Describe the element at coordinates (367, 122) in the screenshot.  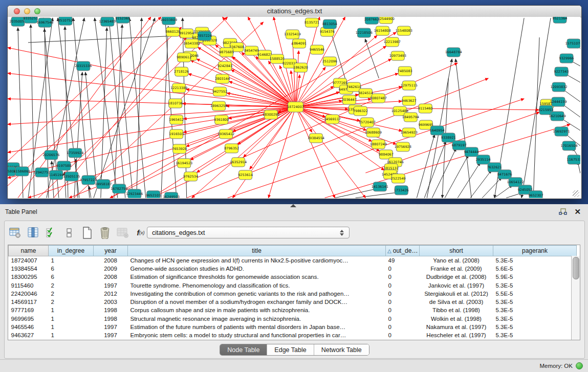
I see `network-node: 15720407` at that location.